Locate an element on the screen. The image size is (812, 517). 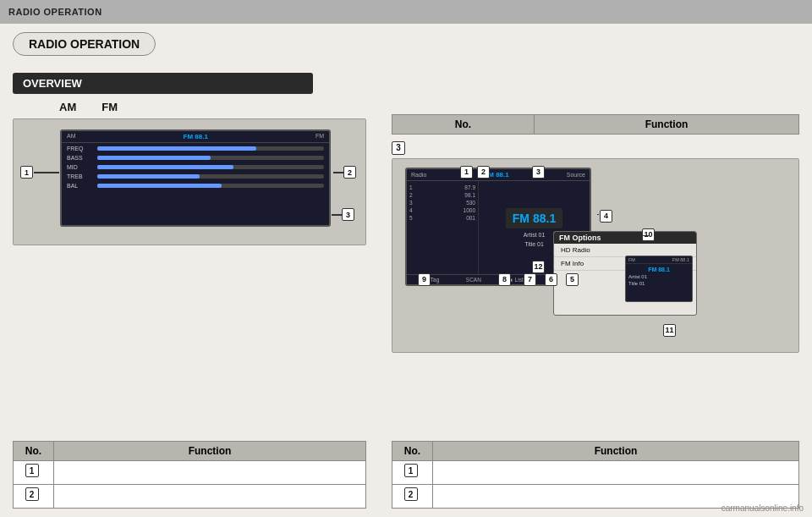
left-diagram: AM FM 88.1 FM FREQ BASS is located at coordinates (189, 182).